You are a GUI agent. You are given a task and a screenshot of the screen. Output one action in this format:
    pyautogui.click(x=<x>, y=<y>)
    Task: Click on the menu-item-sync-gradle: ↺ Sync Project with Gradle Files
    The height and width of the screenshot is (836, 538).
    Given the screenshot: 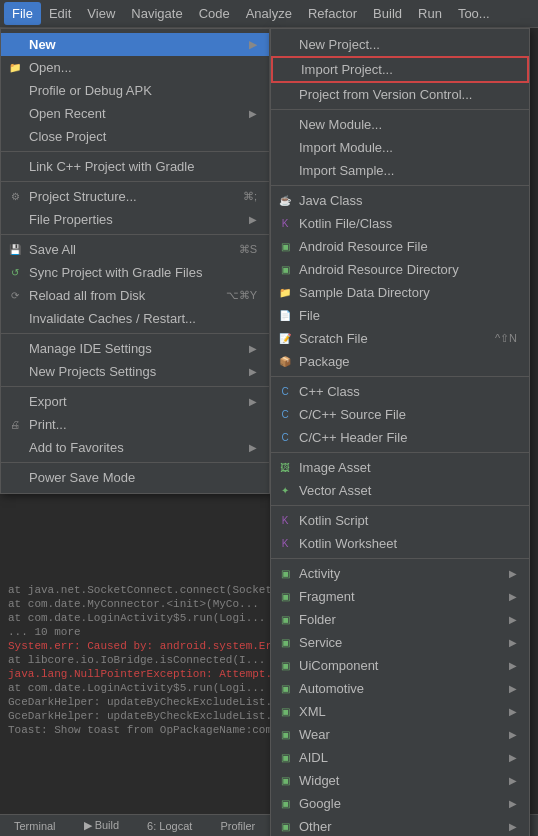 What is the action you would take?
    pyautogui.click(x=135, y=272)
    